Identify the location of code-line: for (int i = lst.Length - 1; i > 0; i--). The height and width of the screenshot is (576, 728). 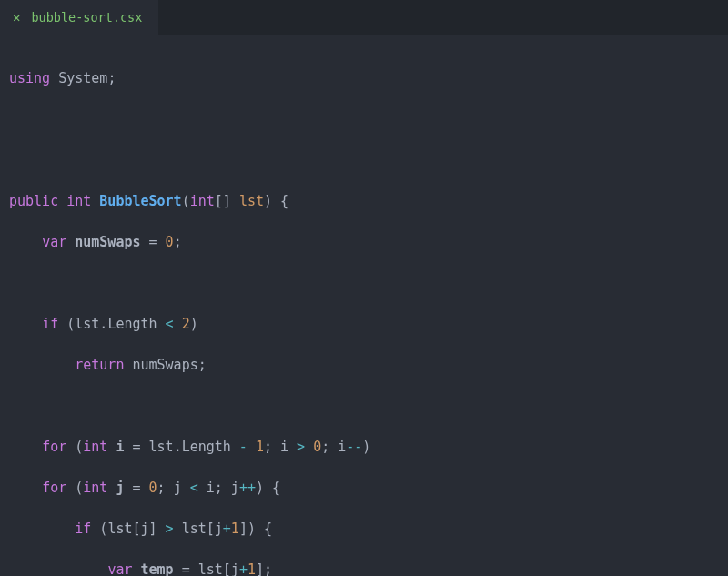
(364, 448).